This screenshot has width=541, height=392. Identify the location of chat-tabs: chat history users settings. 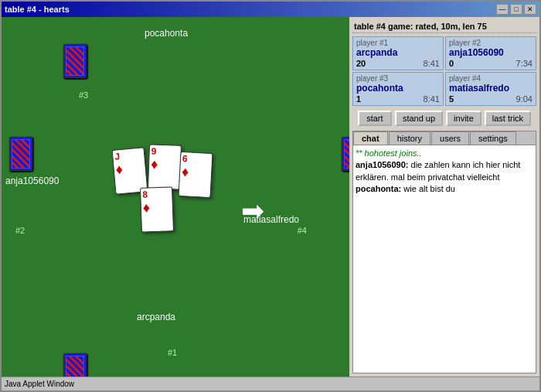
(444, 138).